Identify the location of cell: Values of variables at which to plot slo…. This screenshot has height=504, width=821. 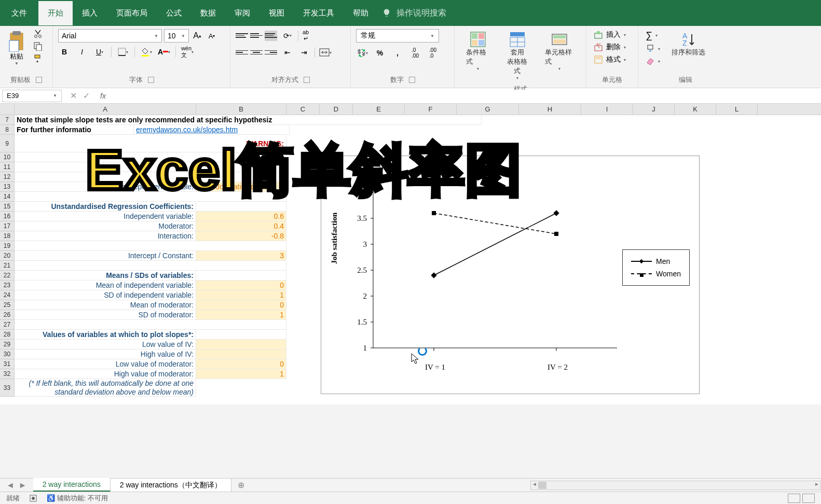
(105, 335).